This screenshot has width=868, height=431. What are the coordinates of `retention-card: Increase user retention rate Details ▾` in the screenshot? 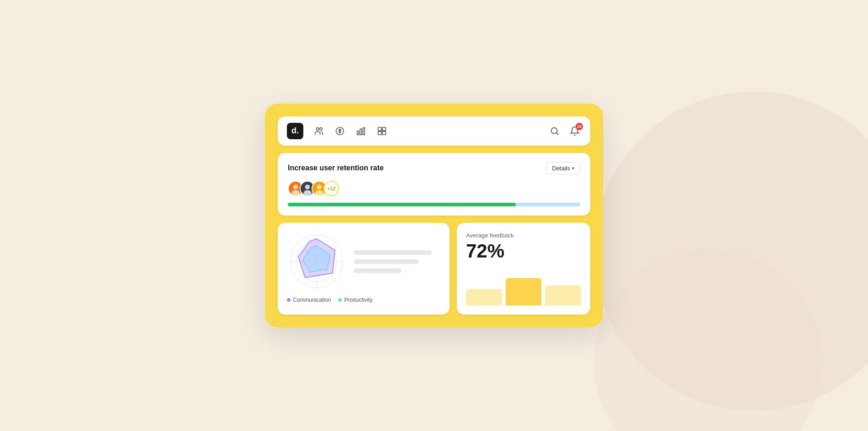 It's located at (434, 184).